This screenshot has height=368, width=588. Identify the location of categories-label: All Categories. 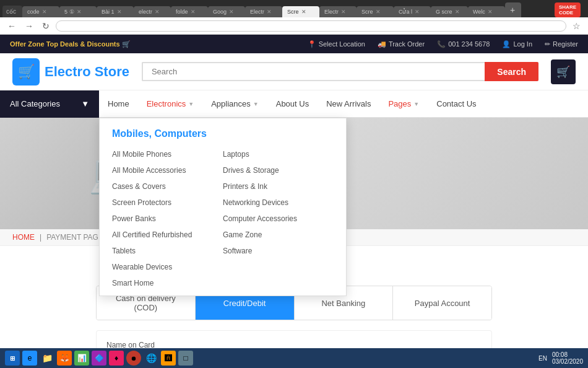
(35, 104).